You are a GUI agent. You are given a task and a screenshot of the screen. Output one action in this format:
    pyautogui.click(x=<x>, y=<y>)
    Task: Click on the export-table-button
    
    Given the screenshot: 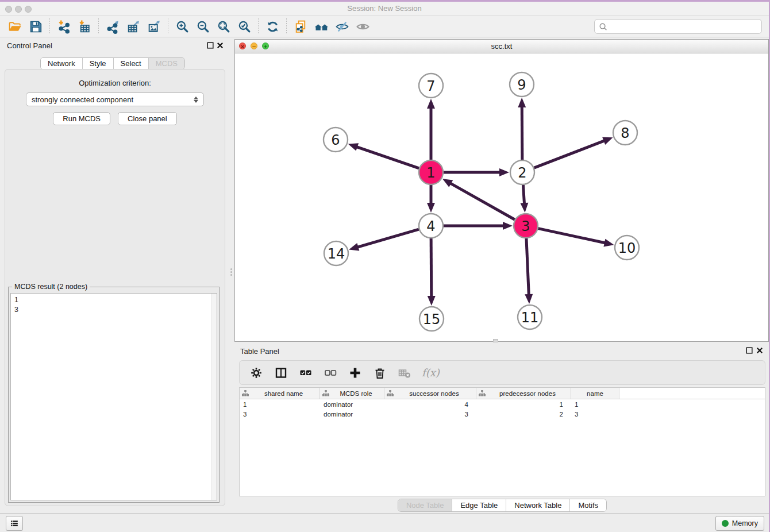 What is the action you would take?
    pyautogui.click(x=133, y=26)
    